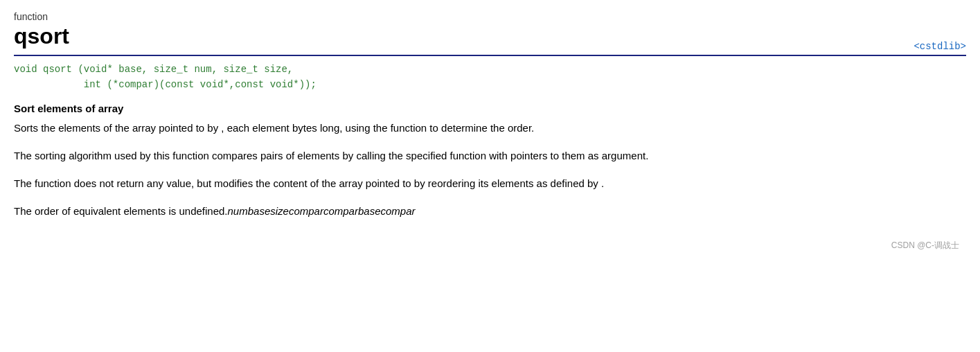  I want to click on header-row: function qsort <cstdlib>, so click(490, 33).